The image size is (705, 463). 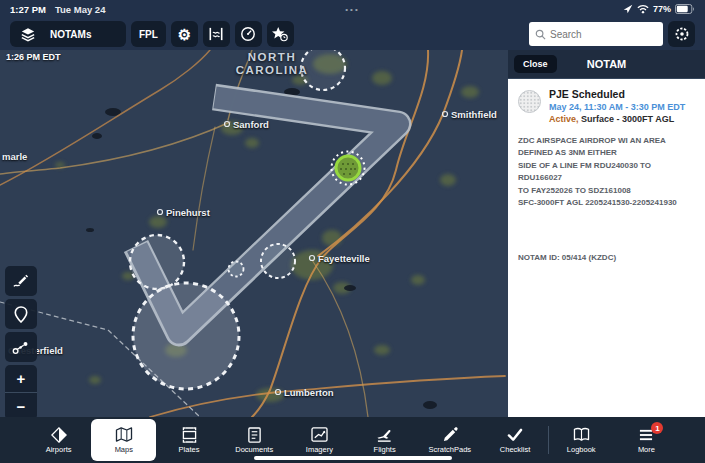 What do you see at coordinates (68, 34) in the screenshot?
I see `layers-notams-button: NOTAMs` at bounding box center [68, 34].